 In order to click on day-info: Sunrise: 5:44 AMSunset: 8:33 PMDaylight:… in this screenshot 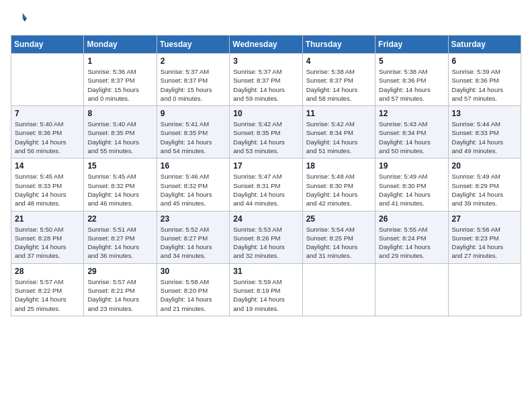, I will do `click(485, 137)`.